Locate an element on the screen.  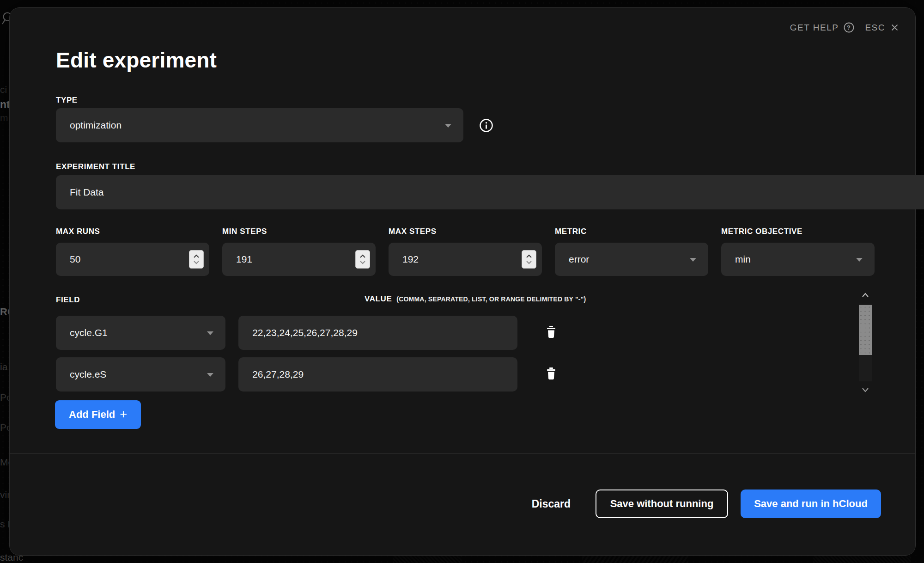
min-steps-label: MIN STEPS is located at coordinates (299, 232).